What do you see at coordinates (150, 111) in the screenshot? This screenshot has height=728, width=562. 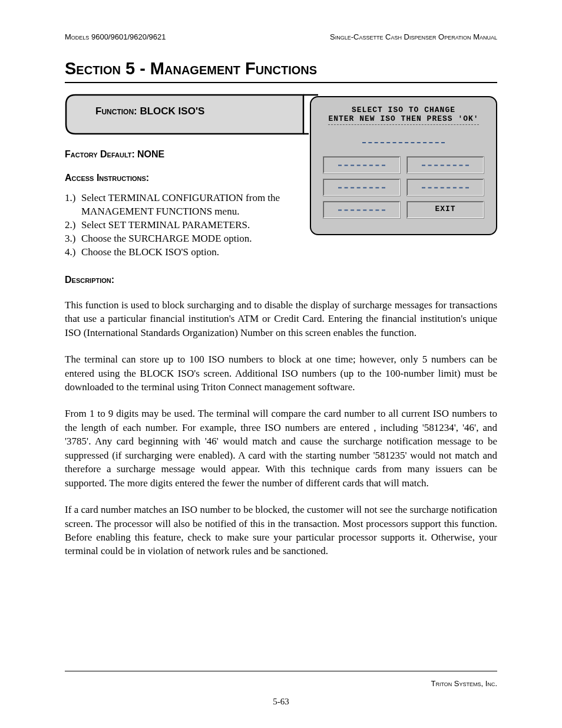 I see `function-label: Function: BLOCK ISO'S` at bounding box center [150, 111].